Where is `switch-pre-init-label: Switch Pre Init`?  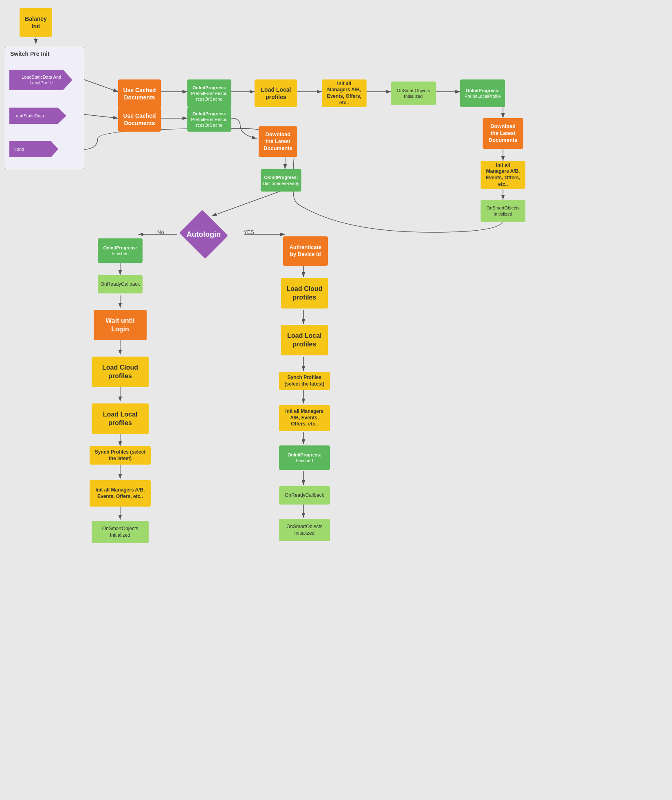
switch-pre-init-label: Switch Pre Init is located at coordinates (30, 54).